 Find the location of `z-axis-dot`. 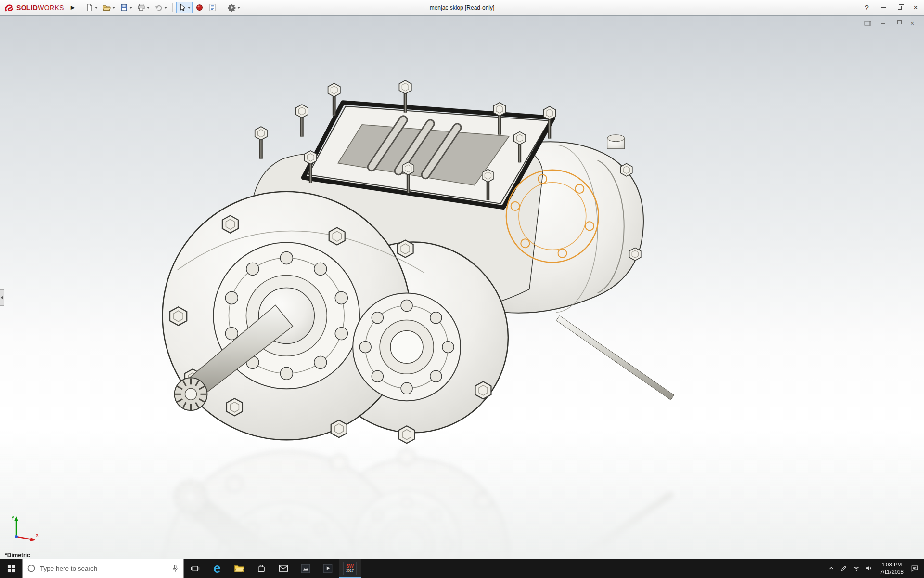

z-axis-dot is located at coordinates (16, 537).